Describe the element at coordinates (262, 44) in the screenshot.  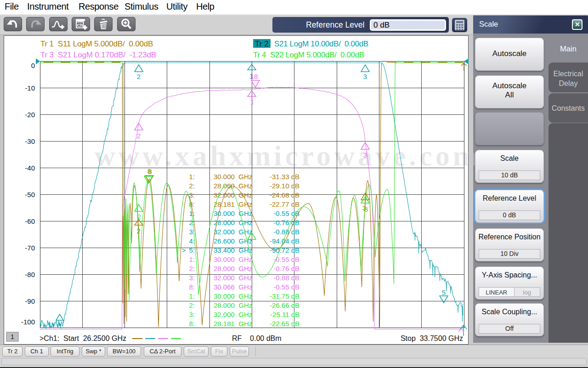
I see `svg-text: Tr 2` at that location.